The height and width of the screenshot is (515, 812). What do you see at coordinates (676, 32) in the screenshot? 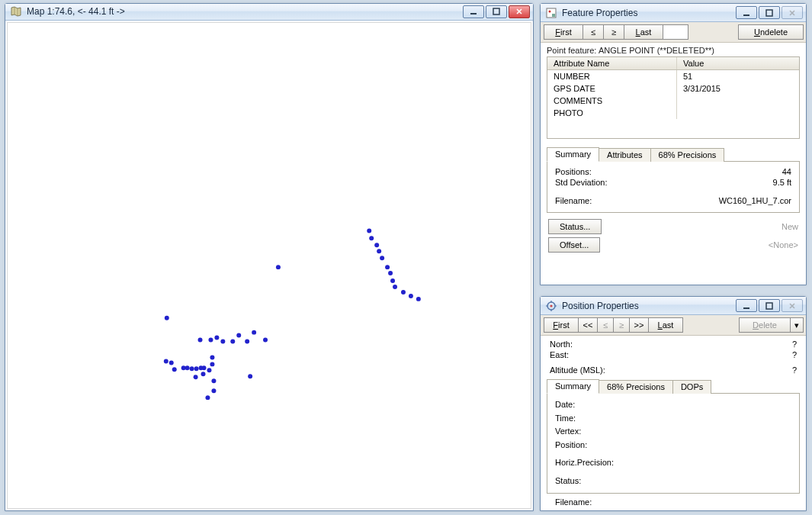
I see `feature-index-input` at bounding box center [676, 32].